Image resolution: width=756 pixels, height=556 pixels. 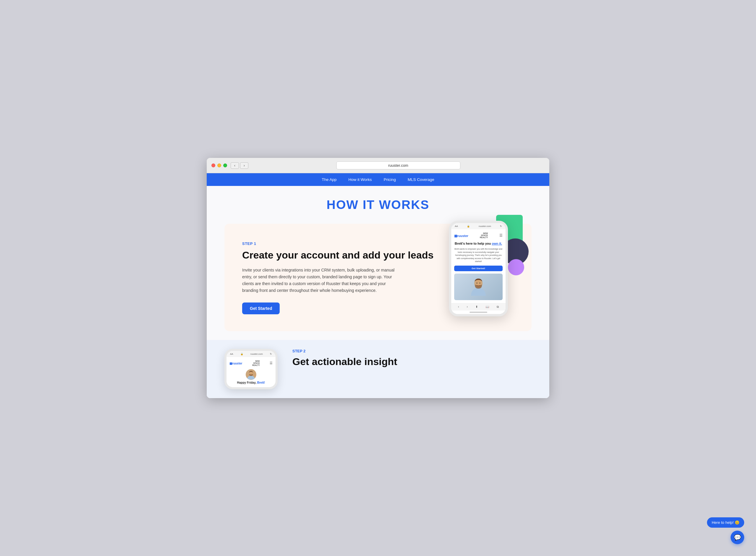 What do you see at coordinates (378, 369) in the screenshot?
I see `step2-section: AA 🔒 ruuster.com ↻ ▩ruuster NEWSPACEREAL…` at bounding box center [378, 369].